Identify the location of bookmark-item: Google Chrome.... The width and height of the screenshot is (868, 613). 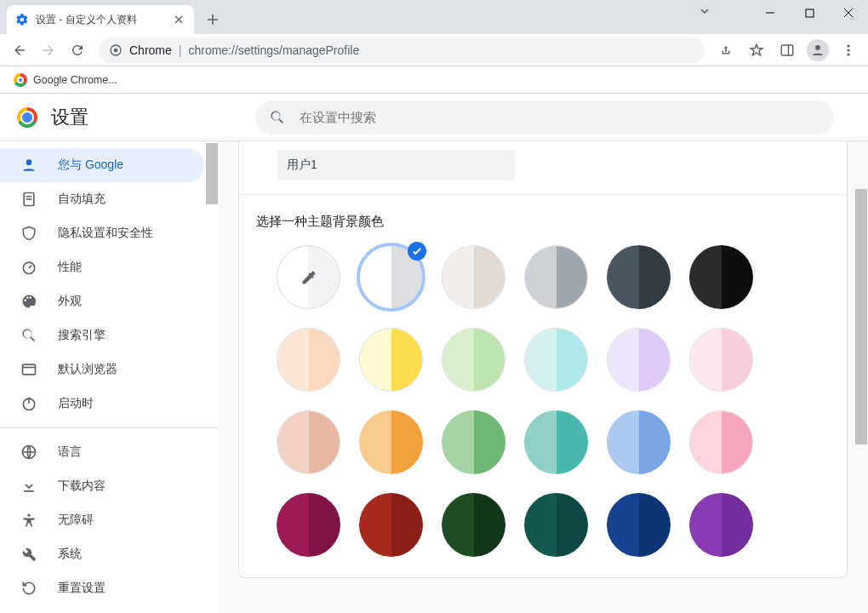
(66, 80).